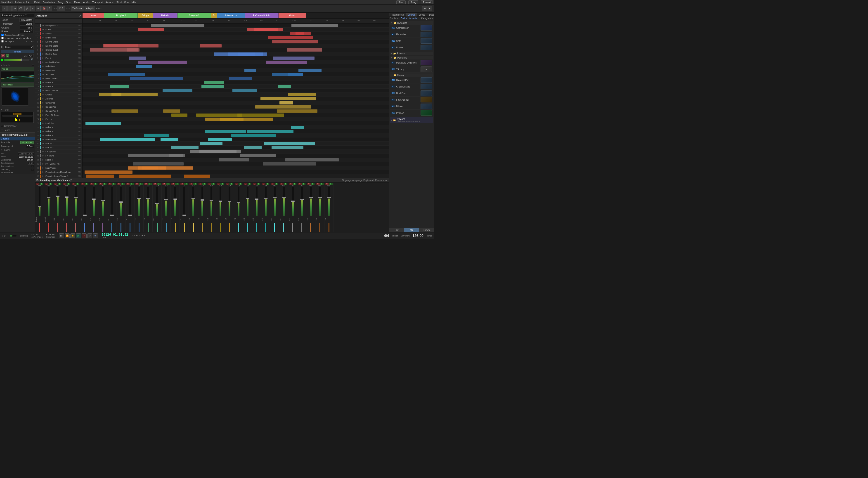 This screenshot has height=478, width=868. What do you see at coordinates (195, 184) in the screenshot?
I see `ch-solo-18: S` at bounding box center [195, 184].